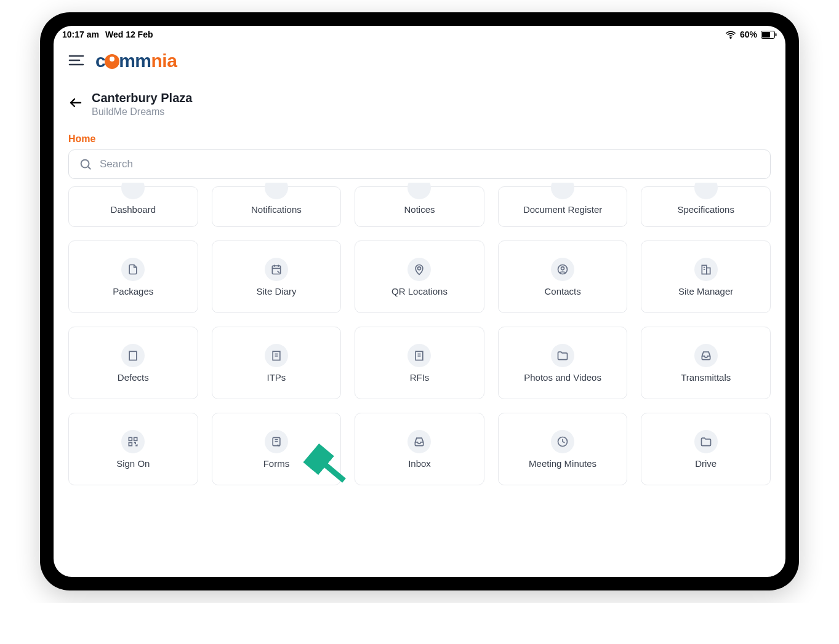 This screenshot has height=644, width=839. I want to click on tile-label: ITPs, so click(276, 378).